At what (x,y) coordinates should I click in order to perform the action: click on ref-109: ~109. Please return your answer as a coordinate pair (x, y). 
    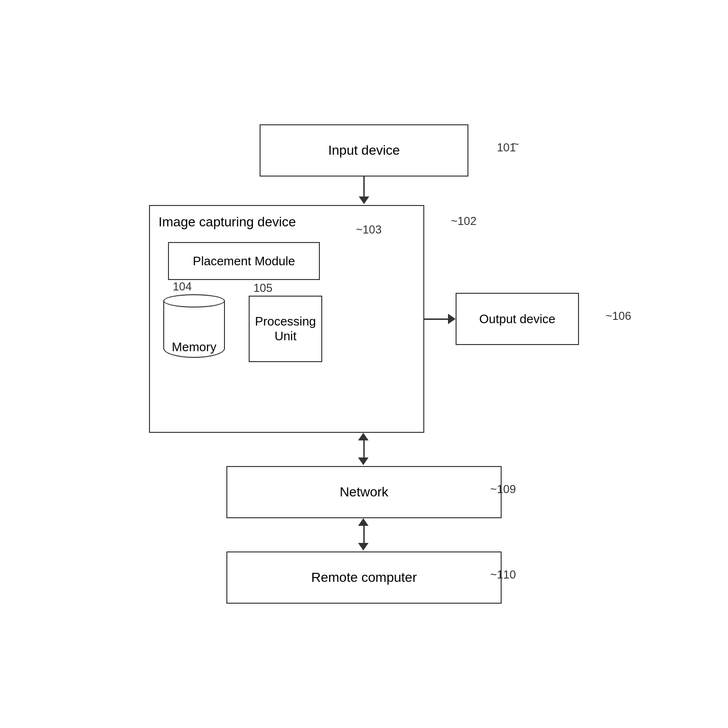
    Looking at the image, I should click on (503, 489).